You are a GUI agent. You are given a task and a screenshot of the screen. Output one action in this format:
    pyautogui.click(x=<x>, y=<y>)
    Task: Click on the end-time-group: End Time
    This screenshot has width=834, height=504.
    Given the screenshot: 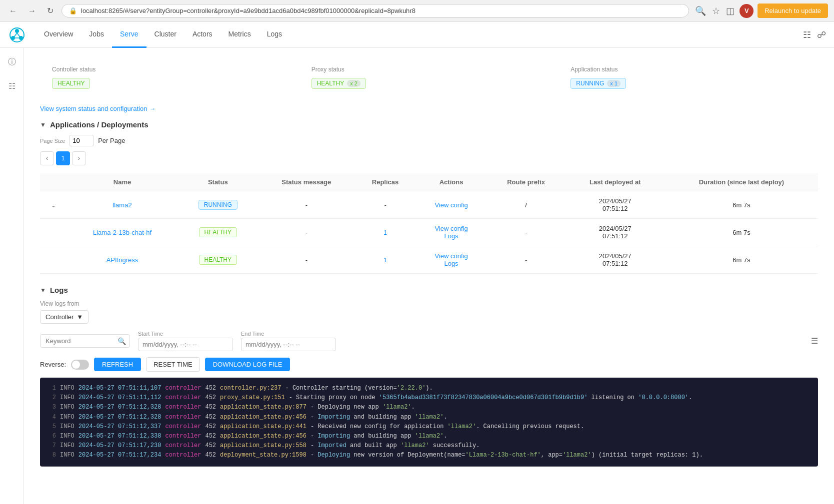 What is the action you would take?
    pyautogui.click(x=288, y=341)
    